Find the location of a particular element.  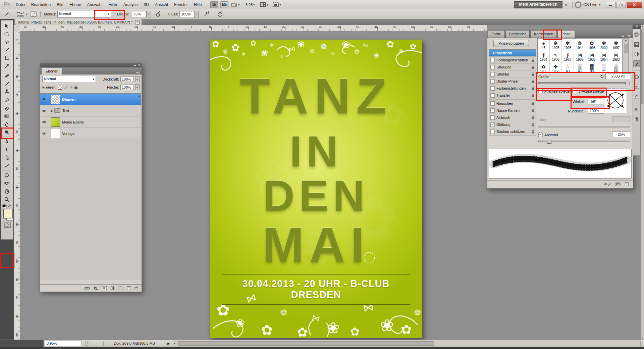

flaeche-field: 100% is located at coordinates (127, 87).